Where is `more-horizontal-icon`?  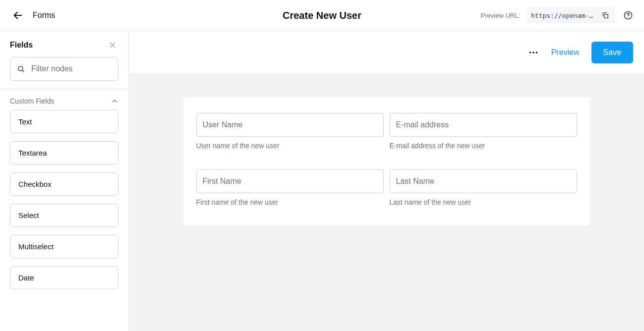
more-horizontal-icon is located at coordinates (533, 53).